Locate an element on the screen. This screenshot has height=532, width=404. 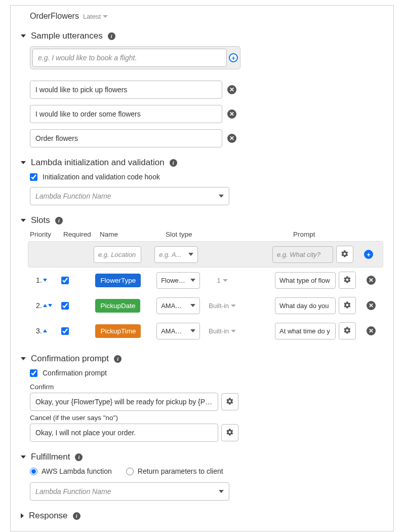
slot-type-value: Flowe… is located at coordinates (173, 281).